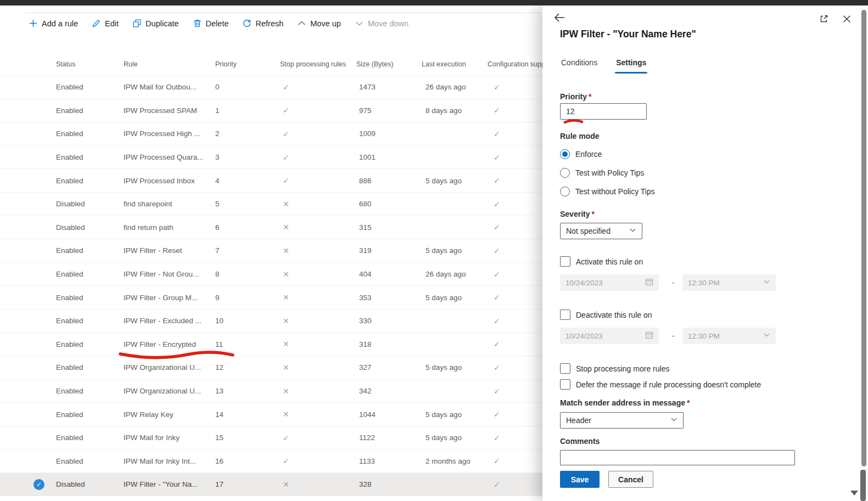 This screenshot has width=868, height=501. What do you see at coordinates (248, 274) in the screenshot?
I see `row-priority: 8` at bounding box center [248, 274].